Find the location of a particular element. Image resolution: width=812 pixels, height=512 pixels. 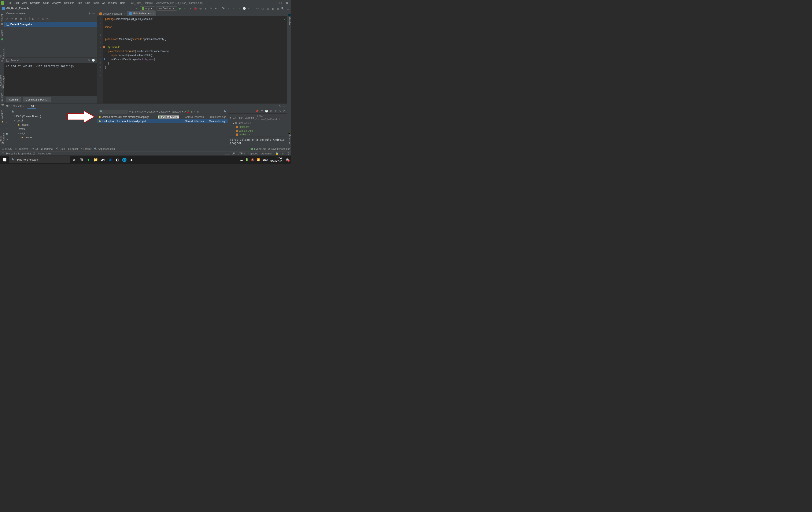

detail-idea-folder: ▾ .idea 4 files is located at coordinates (258, 123).